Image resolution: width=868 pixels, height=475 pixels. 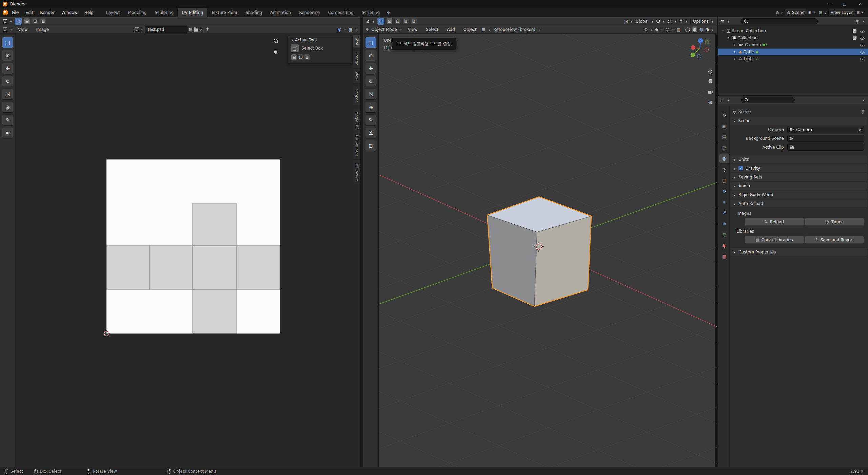 I want to click on active-clip-field, so click(x=826, y=147).